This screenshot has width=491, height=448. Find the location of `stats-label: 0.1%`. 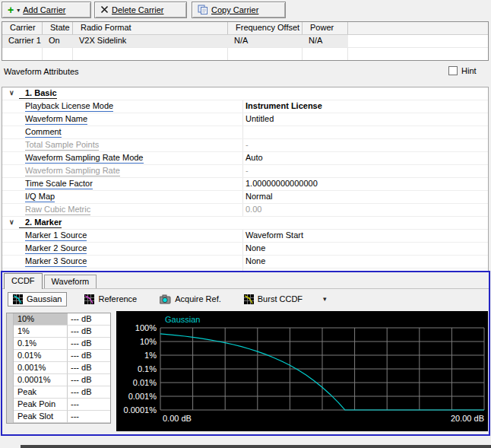

stats-label: 0.1% is located at coordinates (41, 344).